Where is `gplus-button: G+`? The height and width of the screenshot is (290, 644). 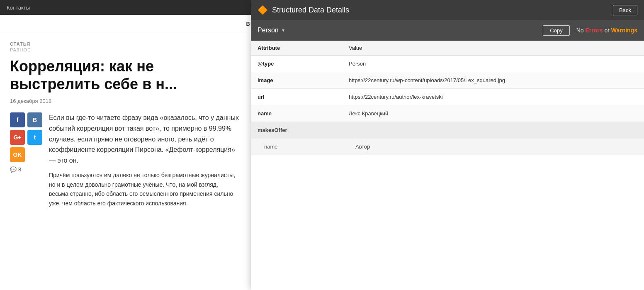
gplus-button: G+ is located at coordinates (17, 137).